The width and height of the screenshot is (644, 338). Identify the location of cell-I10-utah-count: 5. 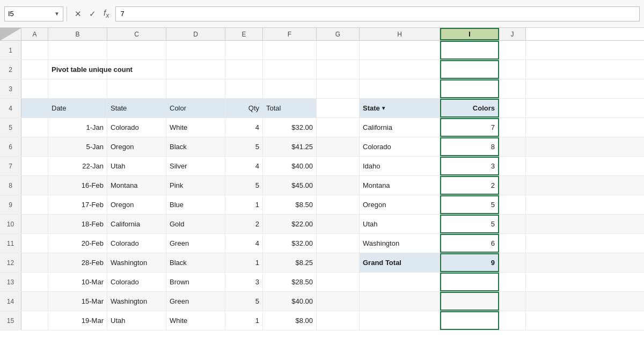
(470, 224).